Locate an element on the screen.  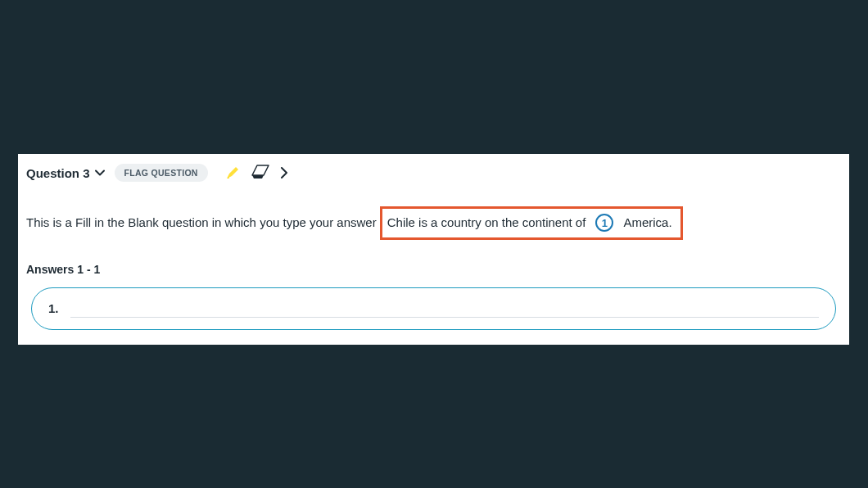
sentence-before-blank: Chile is a country on the continent of is located at coordinates (486, 223).